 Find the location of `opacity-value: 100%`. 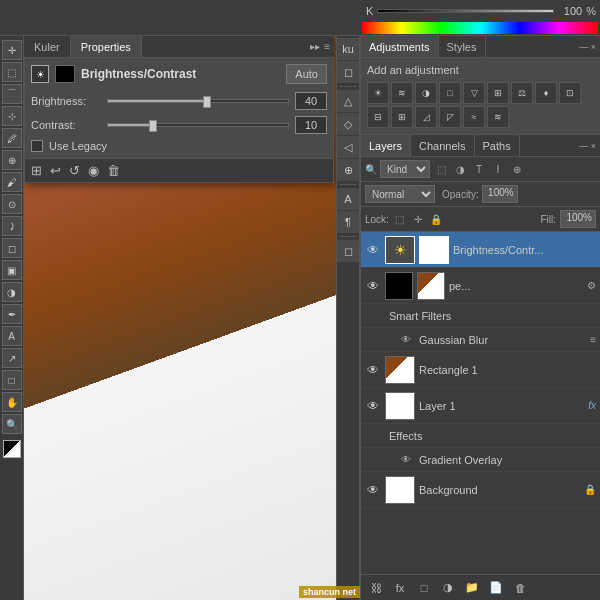

opacity-value: 100% is located at coordinates (500, 194).